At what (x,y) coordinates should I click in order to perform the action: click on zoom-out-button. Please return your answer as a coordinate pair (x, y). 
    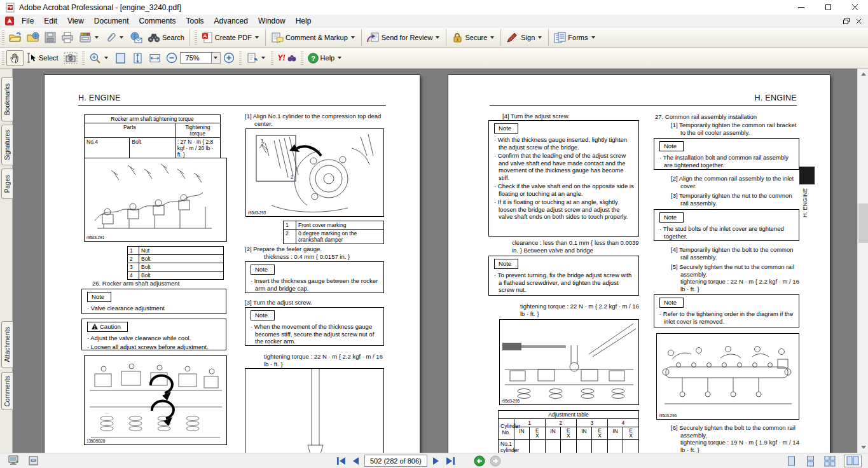
    Looking at the image, I should click on (172, 58).